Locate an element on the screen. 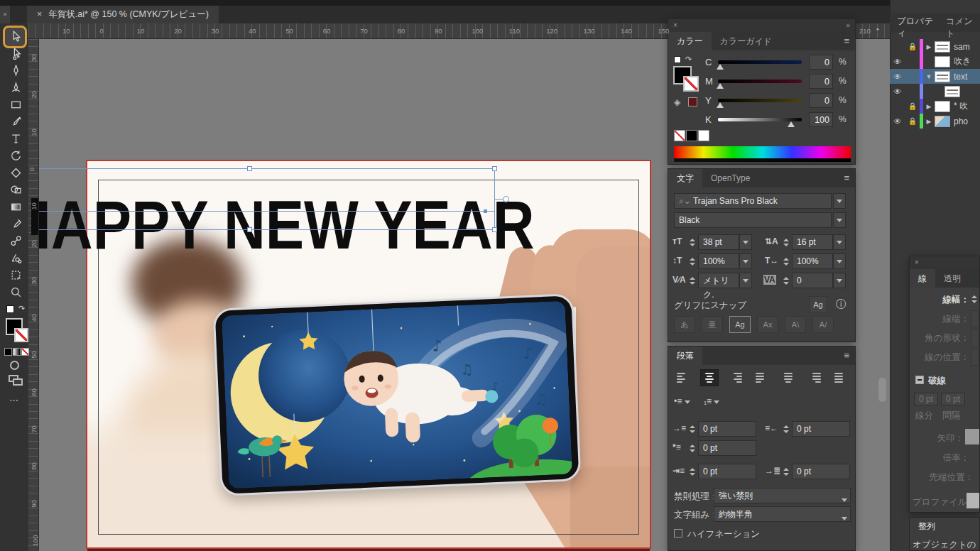 This screenshot has width=980, height=551. align-right-button is located at coordinates (736, 378).